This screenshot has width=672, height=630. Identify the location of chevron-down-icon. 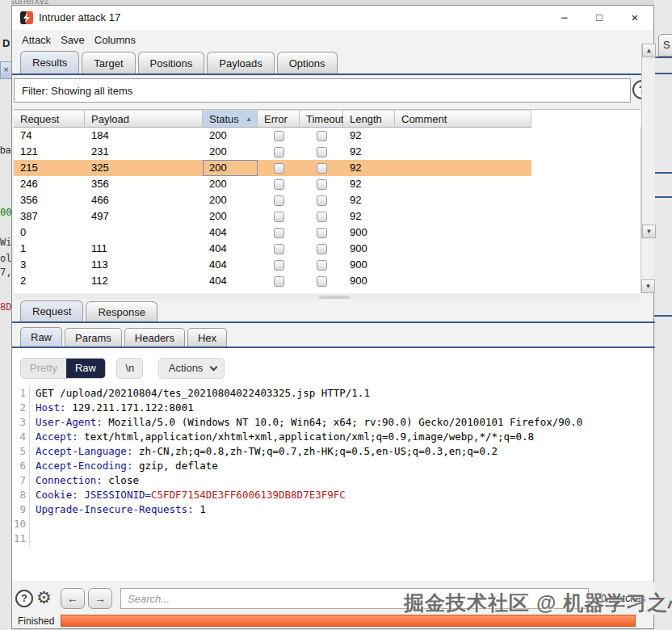
(214, 368).